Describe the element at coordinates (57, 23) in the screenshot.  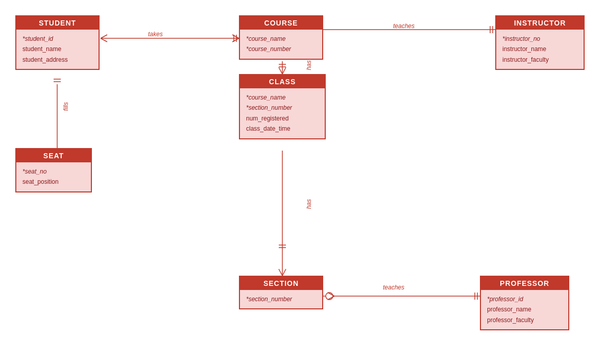
I see `student-header: STUDENT` at that location.